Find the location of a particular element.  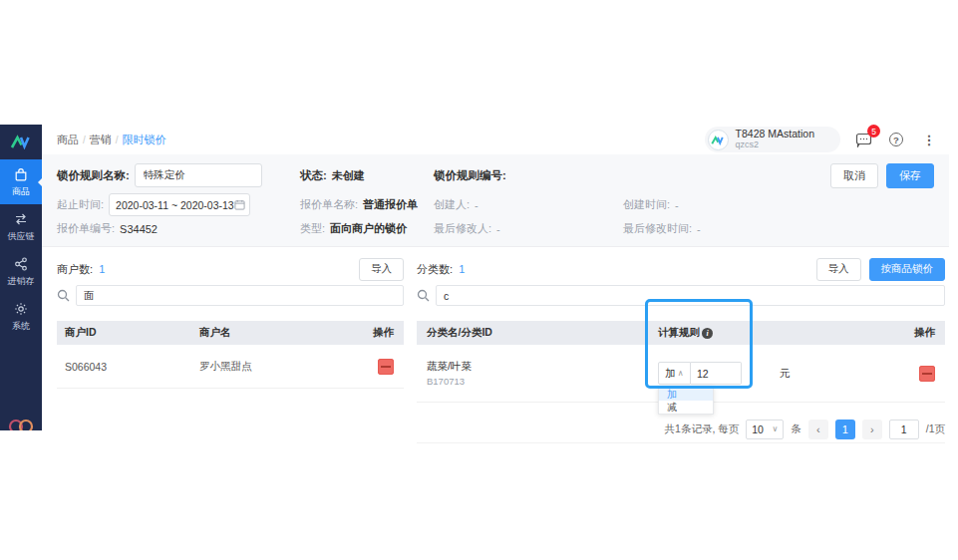

bag-icon is located at coordinates (21, 174).